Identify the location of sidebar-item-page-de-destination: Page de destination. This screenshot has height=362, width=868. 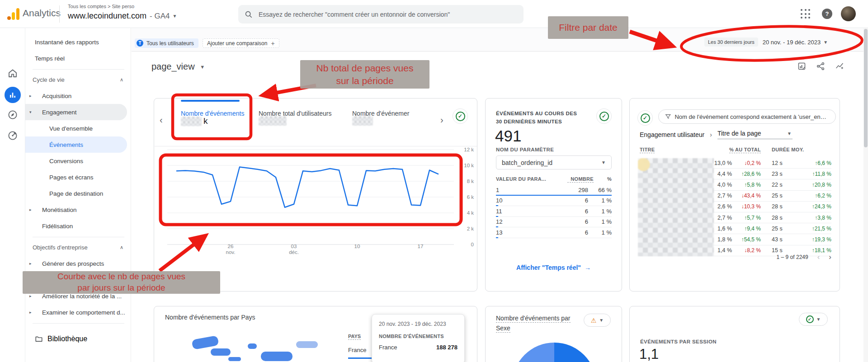
(78, 193).